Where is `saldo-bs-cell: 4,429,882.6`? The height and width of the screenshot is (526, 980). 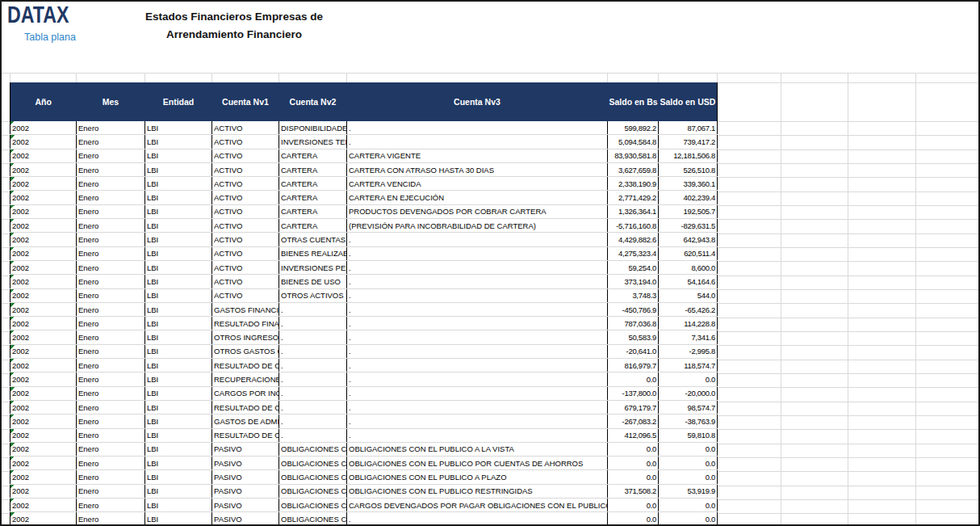 saldo-bs-cell: 4,429,882.6 is located at coordinates (633, 239).